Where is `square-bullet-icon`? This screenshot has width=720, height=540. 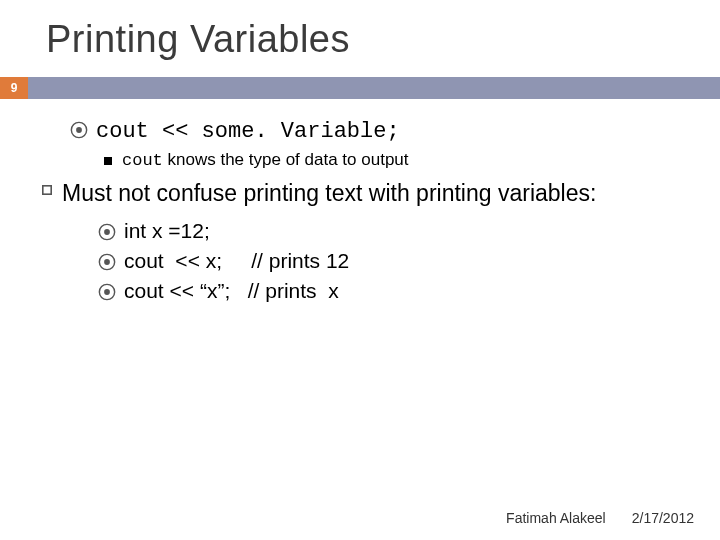 square-bullet-icon is located at coordinates (108, 161).